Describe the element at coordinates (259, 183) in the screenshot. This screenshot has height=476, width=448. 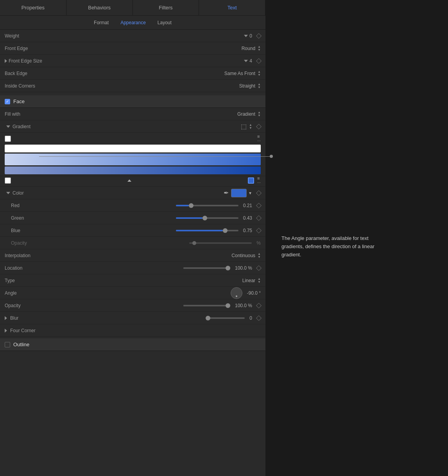
I see `list-icon-4: ⋯` at that location.